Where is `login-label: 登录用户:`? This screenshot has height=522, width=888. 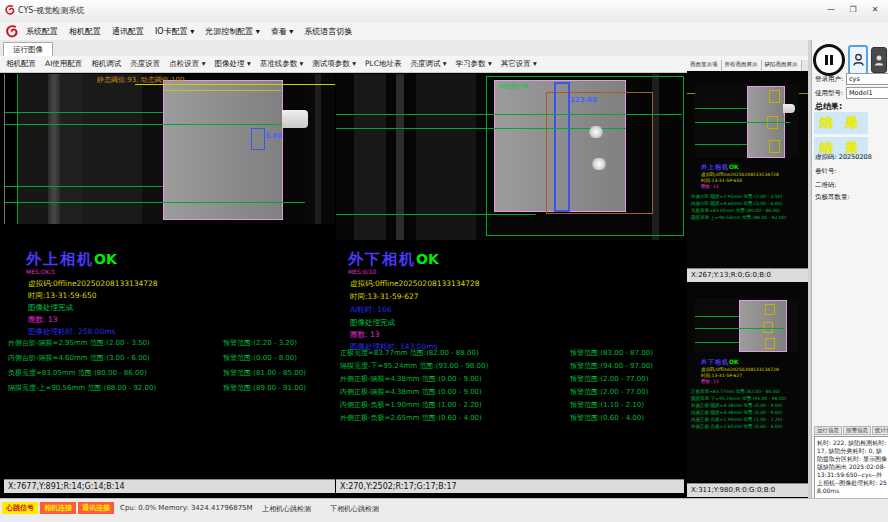 login-label: 登录用户: is located at coordinates (829, 80).